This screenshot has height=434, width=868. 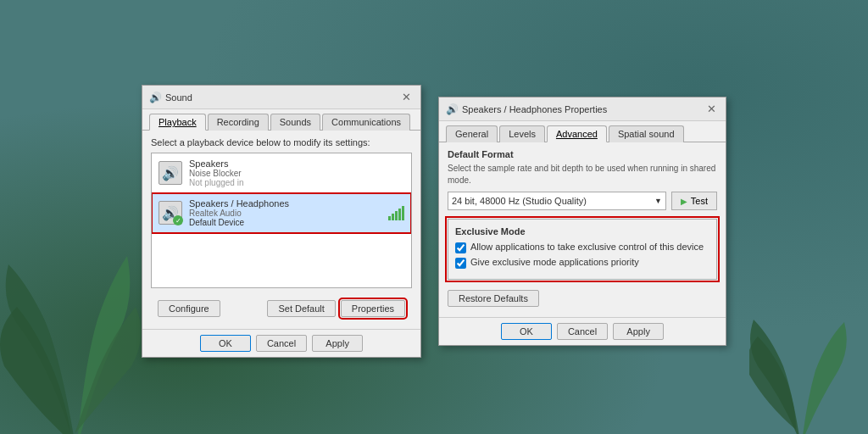 I want to click on tab-levels: Levels, so click(x=522, y=134).